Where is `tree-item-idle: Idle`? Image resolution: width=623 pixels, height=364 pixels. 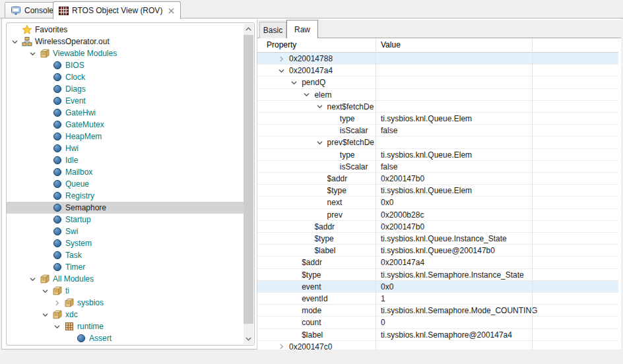
tree-item-idle: Idle is located at coordinates (125, 160).